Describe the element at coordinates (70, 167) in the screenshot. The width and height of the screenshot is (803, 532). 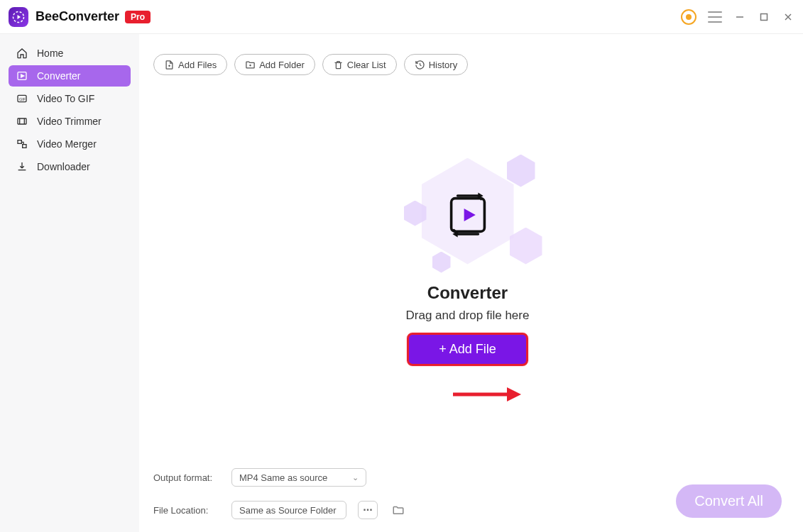
I see `sidebar-item-downloader: Downloader` at that location.